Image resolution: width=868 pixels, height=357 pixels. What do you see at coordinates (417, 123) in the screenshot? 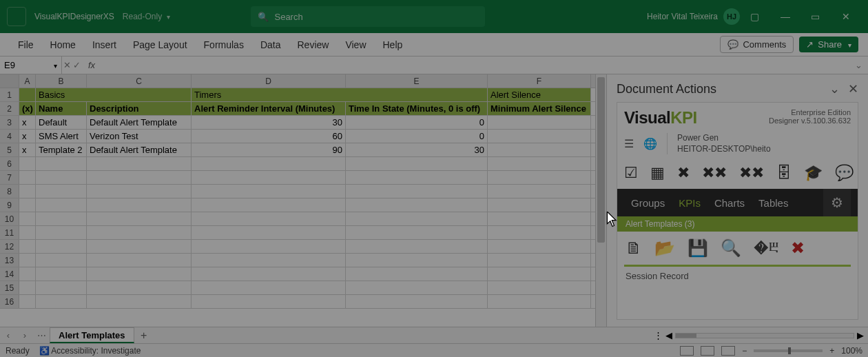
I see `cell: 0` at bounding box center [417, 123].